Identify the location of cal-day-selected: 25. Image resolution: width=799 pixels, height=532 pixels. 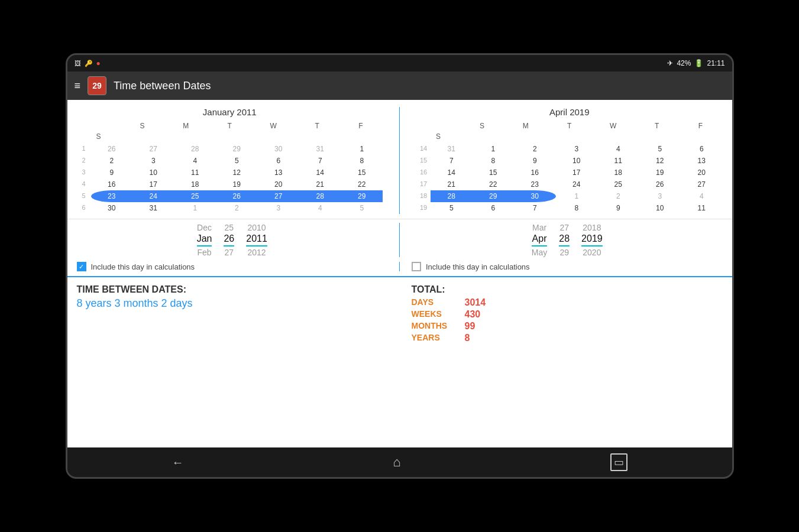
(195, 196).